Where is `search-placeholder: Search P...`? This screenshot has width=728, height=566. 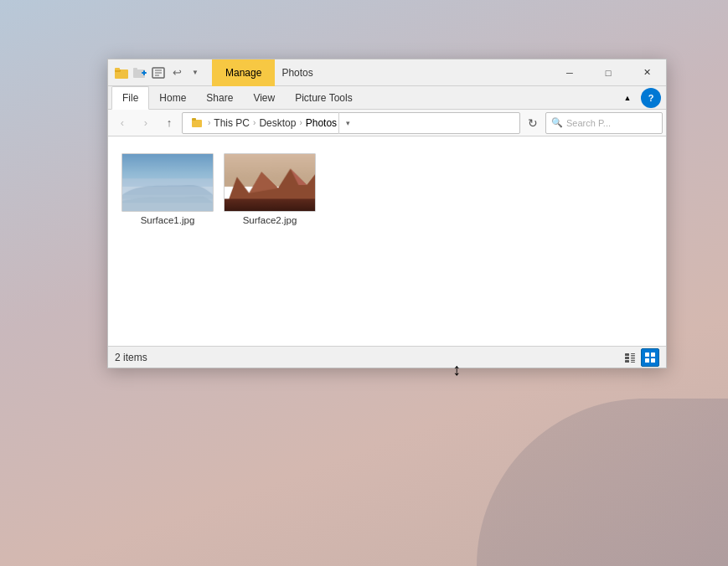 search-placeholder: Search P... is located at coordinates (588, 123).